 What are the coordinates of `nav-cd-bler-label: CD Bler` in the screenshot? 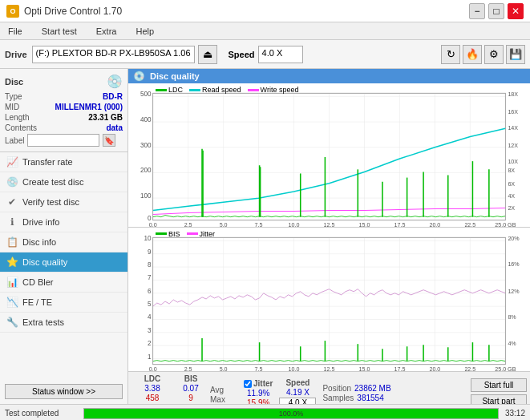 It's located at (38, 282).